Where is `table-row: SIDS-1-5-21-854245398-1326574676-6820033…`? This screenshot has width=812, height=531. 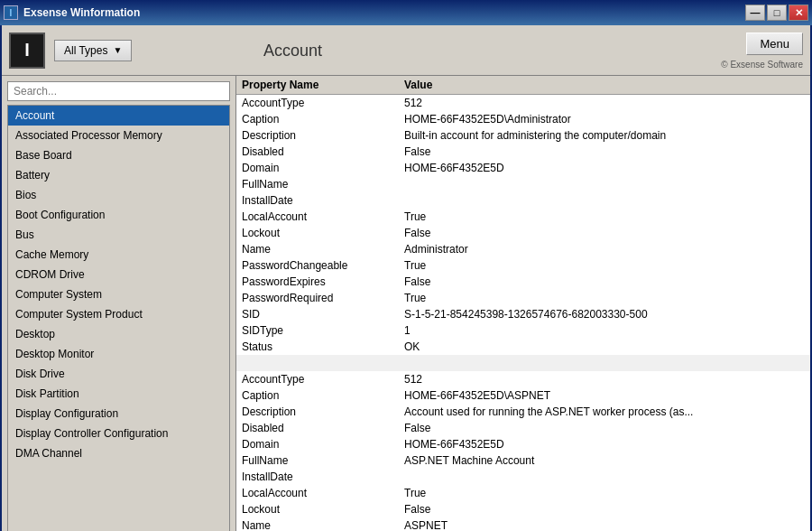 table-row: SIDS-1-5-21-854245398-1326574676-6820033… is located at coordinates (523, 314).